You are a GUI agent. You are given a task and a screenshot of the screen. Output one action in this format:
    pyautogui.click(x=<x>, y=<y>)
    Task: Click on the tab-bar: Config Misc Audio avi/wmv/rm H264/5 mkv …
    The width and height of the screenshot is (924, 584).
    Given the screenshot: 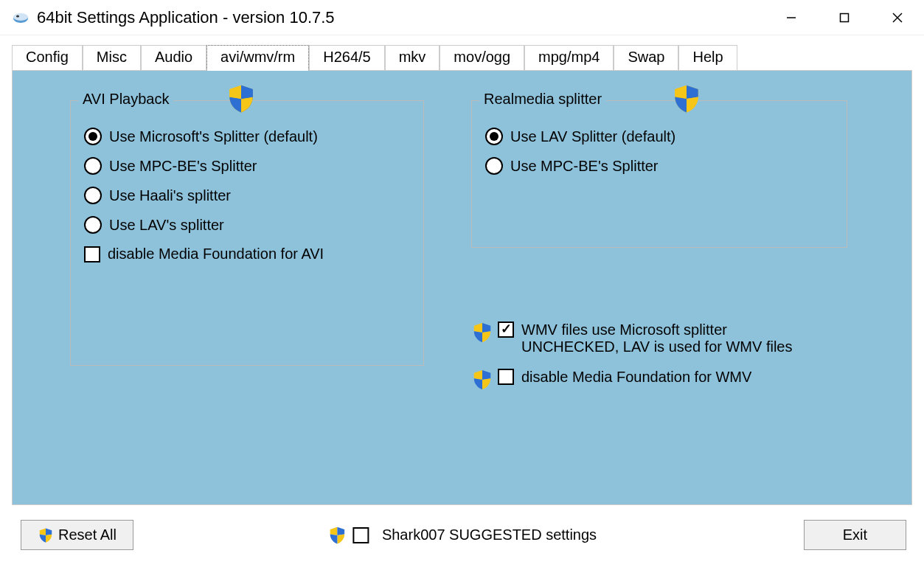 What is the action you would take?
    pyautogui.click(x=462, y=53)
    